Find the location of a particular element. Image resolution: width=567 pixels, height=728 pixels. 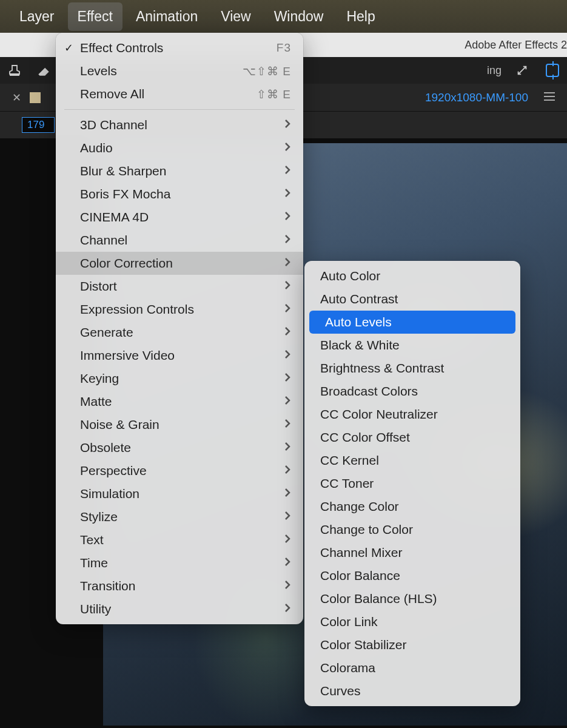

menu-category-perspective: Perspective is located at coordinates (179, 471).